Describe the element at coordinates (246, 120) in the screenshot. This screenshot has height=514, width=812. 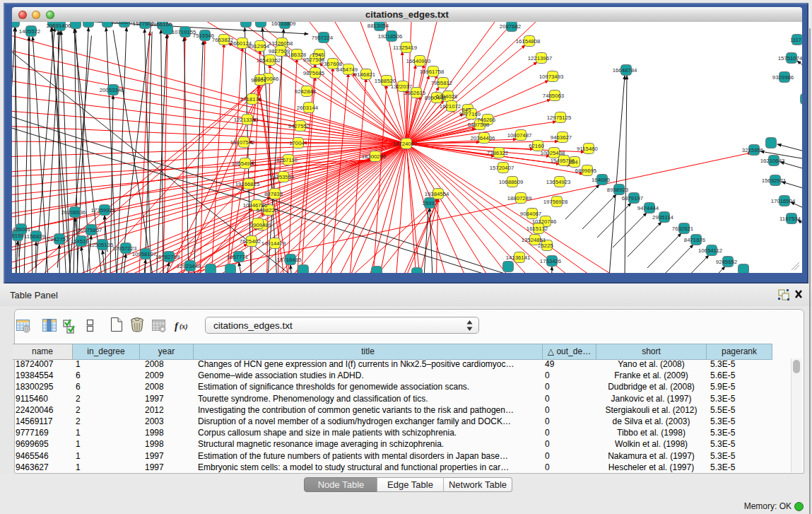
I see `svg-text: 12213383` at that location.